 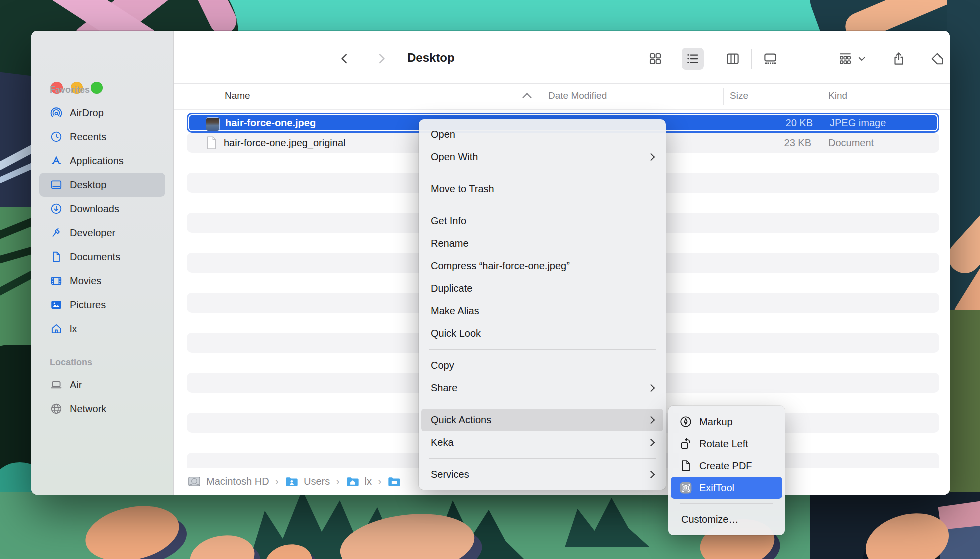 What do you see at coordinates (542, 475) in the screenshot?
I see `menu-item-services: Services` at bounding box center [542, 475].